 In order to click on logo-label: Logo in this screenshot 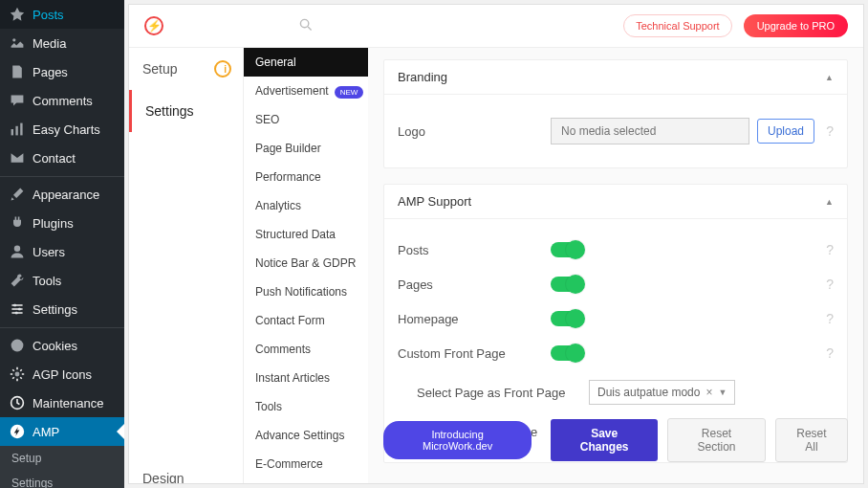, I will do `click(474, 132)`.